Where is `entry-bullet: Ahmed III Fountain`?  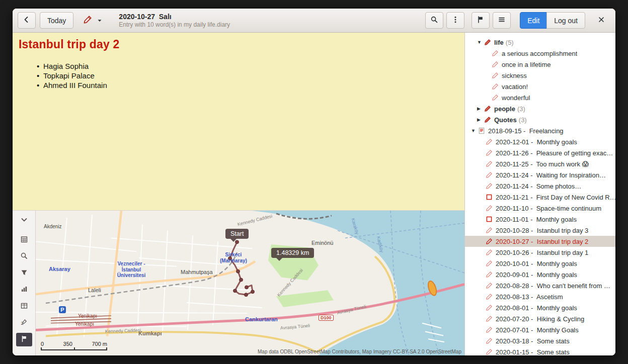 entry-bullet: Ahmed III Fountain is located at coordinates (248, 85).